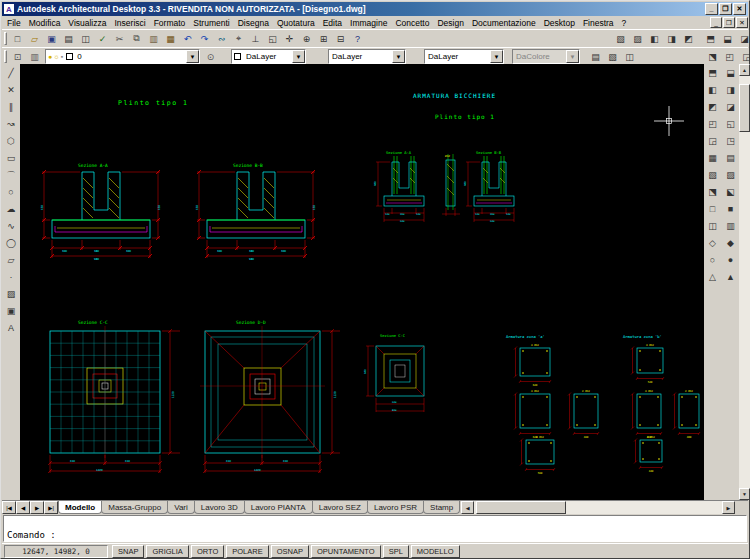 Image resolution: width=750 pixels, height=559 pixels. What do you see at coordinates (346, 552) in the screenshot?
I see `status-opuntamento-button: OPUNTAMENTO` at bounding box center [346, 552].